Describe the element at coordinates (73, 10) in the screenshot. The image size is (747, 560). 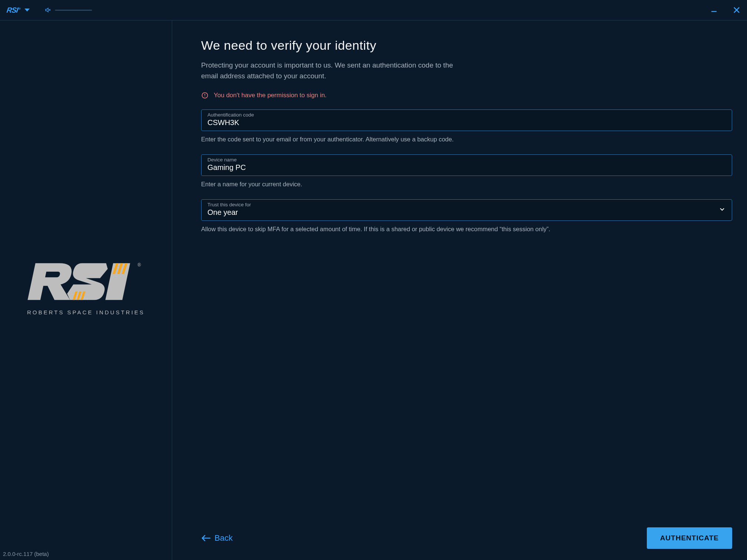
I see `volume-slider` at that location.